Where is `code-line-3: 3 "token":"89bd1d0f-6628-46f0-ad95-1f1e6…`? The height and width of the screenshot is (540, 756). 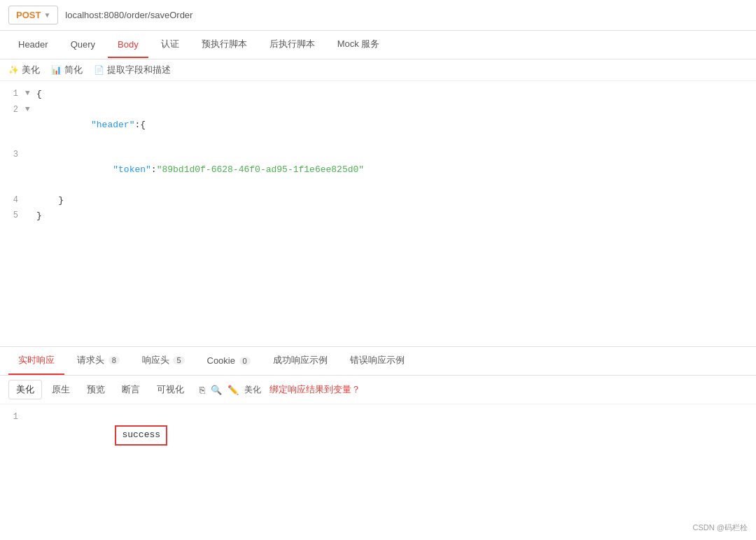
code-line-3: 3 "token":"89bd1d0f-6628-46f0-ad95-1f1e6… is located at coordinates (378, 170).